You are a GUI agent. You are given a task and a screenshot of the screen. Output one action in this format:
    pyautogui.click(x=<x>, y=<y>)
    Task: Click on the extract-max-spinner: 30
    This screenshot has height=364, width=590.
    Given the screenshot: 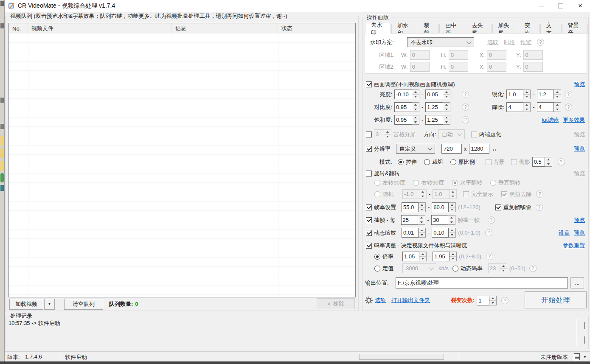 What is the action you would take?
    pyautogui.click(x=443, y=220)
    